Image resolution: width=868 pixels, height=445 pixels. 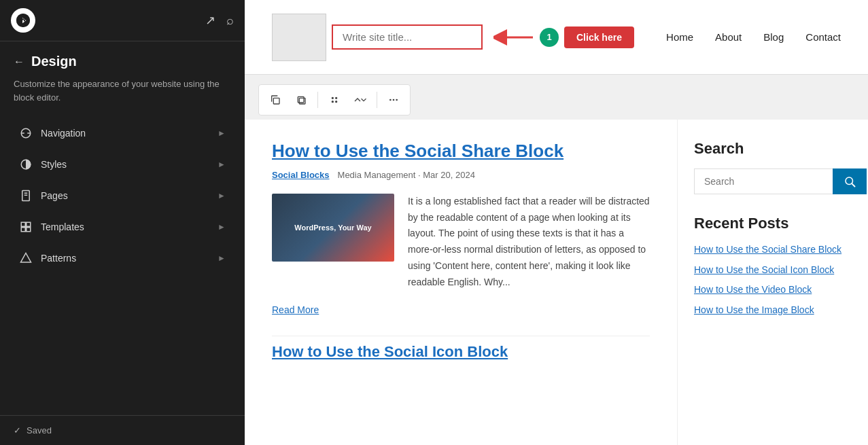 What do you see at coordinates (222, 196) in the screenshot?
I see `pages-chevron: ►` at bounding box center [222, 196].